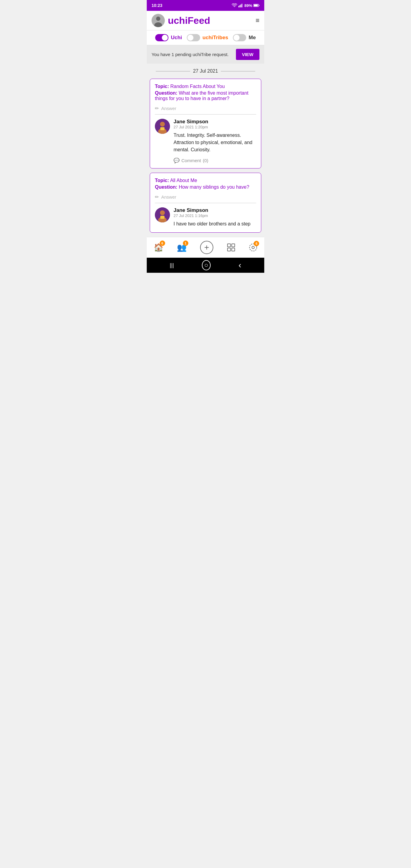  Describe the element at coordinates (172, 266) in the screenshot. I see `android-recent: |||` at that location.